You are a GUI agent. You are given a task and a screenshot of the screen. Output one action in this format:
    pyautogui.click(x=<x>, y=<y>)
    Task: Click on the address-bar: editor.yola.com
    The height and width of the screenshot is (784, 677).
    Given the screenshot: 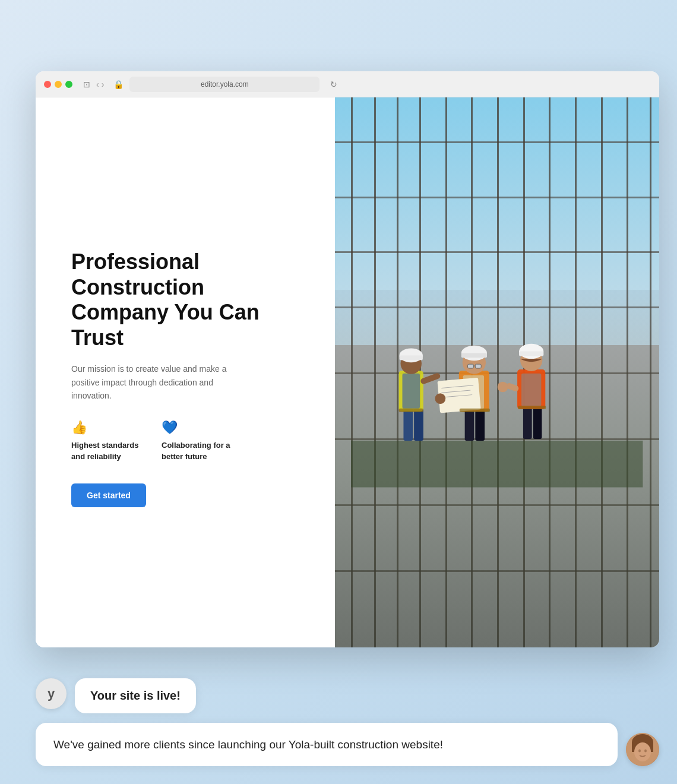 What is the action you would take?
    pyautogui.click(x=224, y=84)
    